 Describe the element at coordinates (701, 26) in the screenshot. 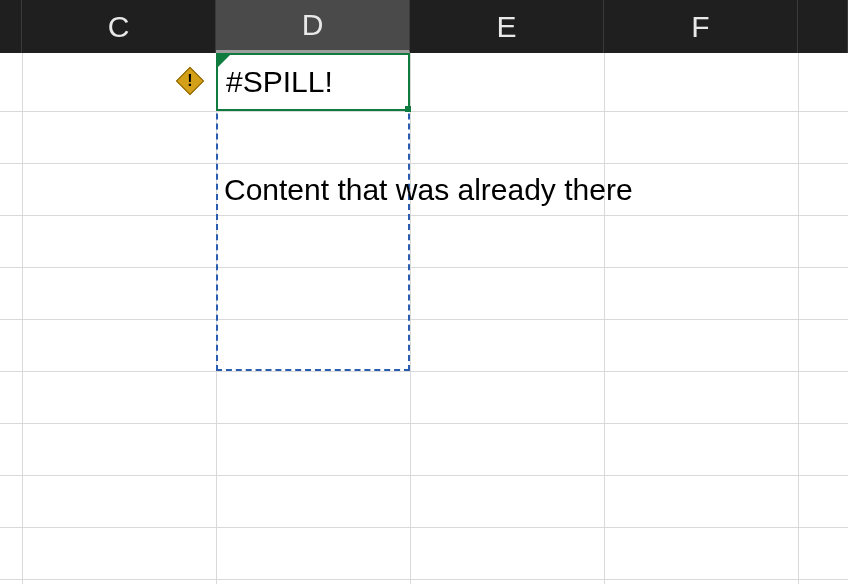

I see `column-header-F: F` at that location.